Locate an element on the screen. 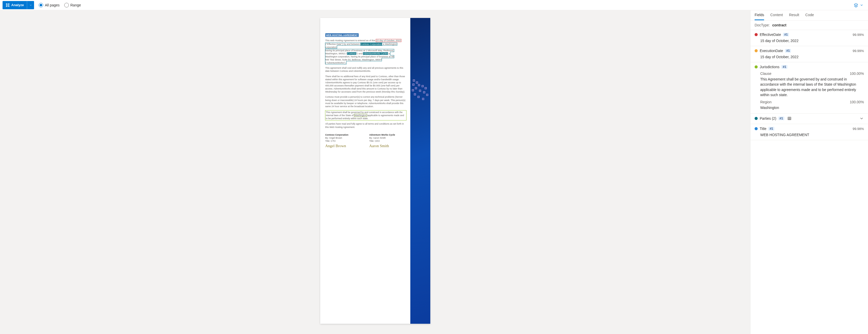  field-block: Jurisdictions#1Clause100.00%This Agreeme… is located at coordinates (809, 88).